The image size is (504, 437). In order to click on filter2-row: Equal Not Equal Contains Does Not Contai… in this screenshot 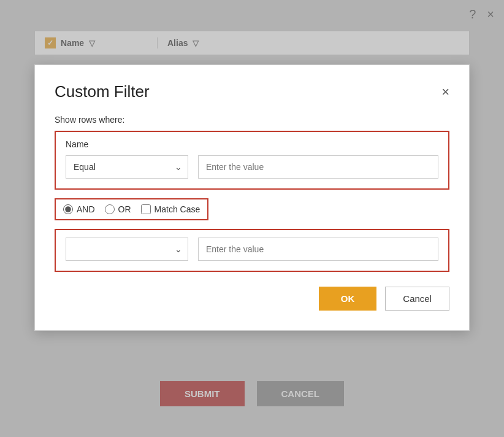, I will do `click(252, 249)`.